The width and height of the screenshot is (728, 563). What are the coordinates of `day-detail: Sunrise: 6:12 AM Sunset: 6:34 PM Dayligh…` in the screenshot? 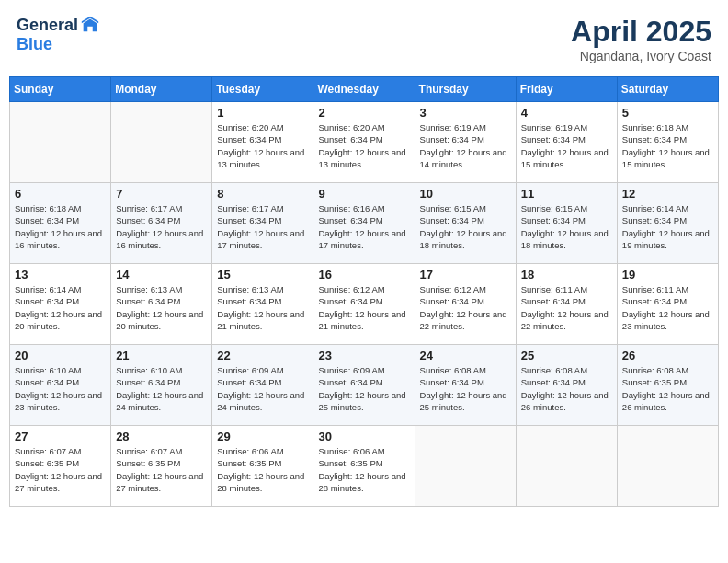 It's located at (364, 307).